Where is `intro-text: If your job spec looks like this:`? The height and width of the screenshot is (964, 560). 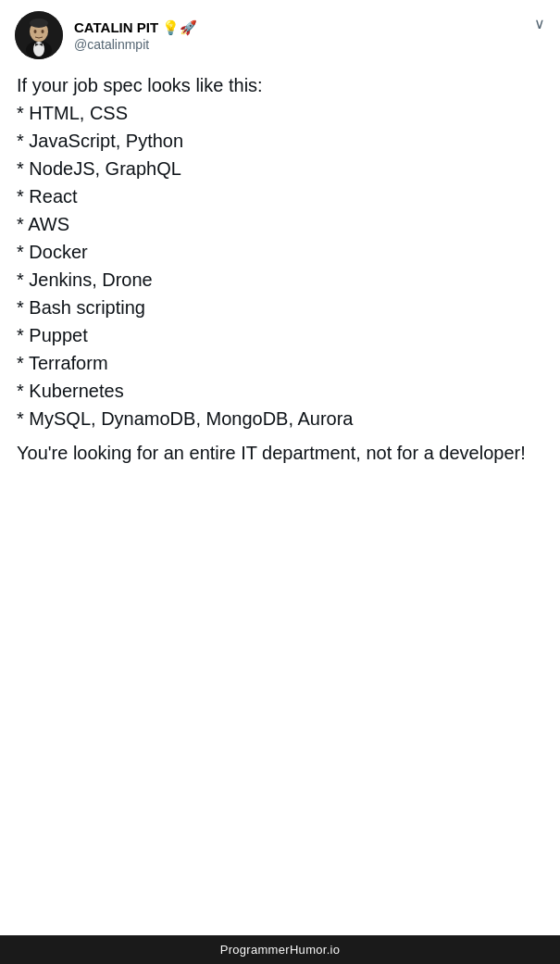
intro-text: If your job spec looks like this: is located at coordinates (280, 85).